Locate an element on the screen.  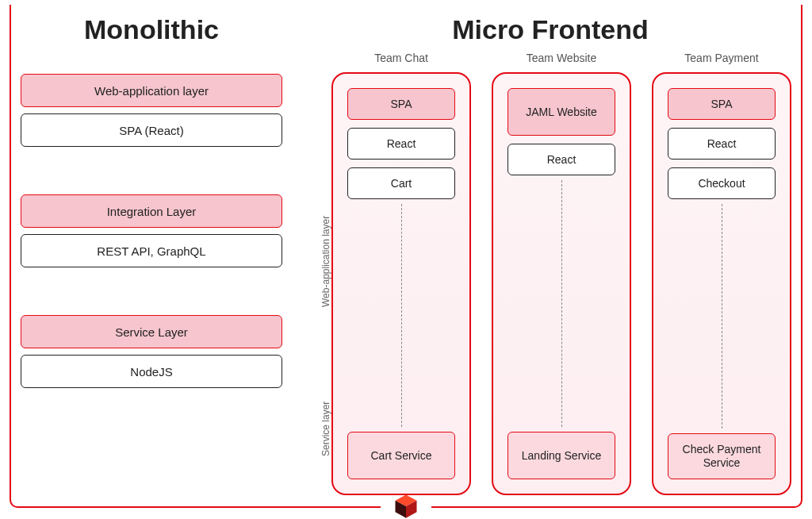
mono-layer-label: Web-application layer is located at coordinates (151, 90).